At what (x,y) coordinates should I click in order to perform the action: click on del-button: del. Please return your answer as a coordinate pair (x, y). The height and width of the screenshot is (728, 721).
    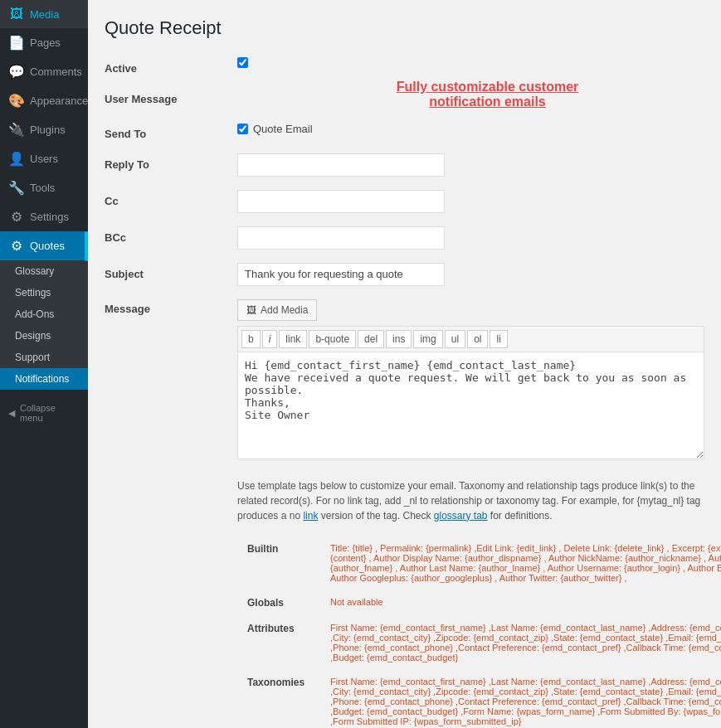
    Looking at the image, I should click on (371, 339).